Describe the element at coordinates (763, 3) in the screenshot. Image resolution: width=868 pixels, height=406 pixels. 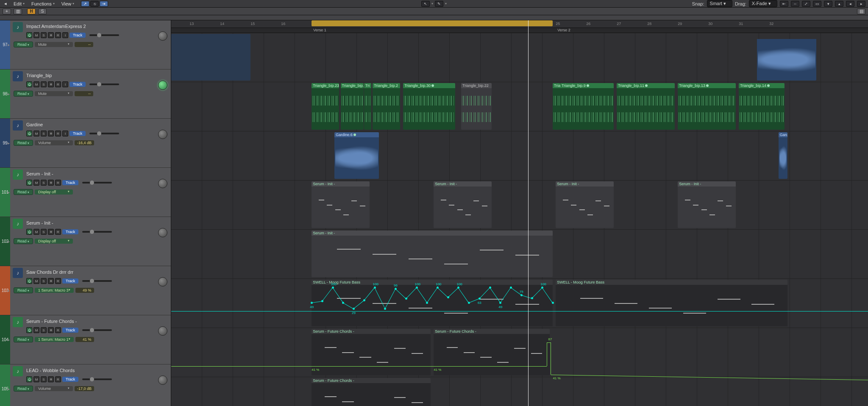
I see `drag-select: X-Fade ▾` at that location.